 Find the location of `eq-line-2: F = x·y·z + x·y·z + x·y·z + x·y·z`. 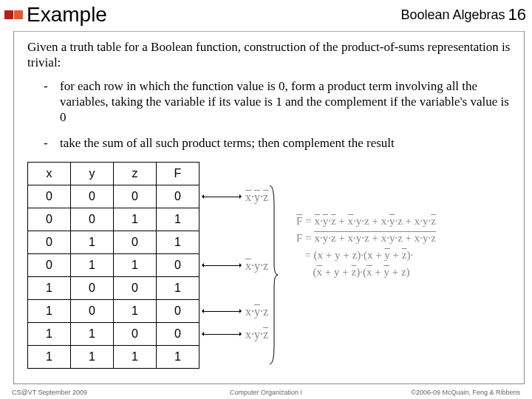

eq-line-2: F = x·y·z + x·y·z + x·y·z + x·y·z is located at coordinates (366, 238).